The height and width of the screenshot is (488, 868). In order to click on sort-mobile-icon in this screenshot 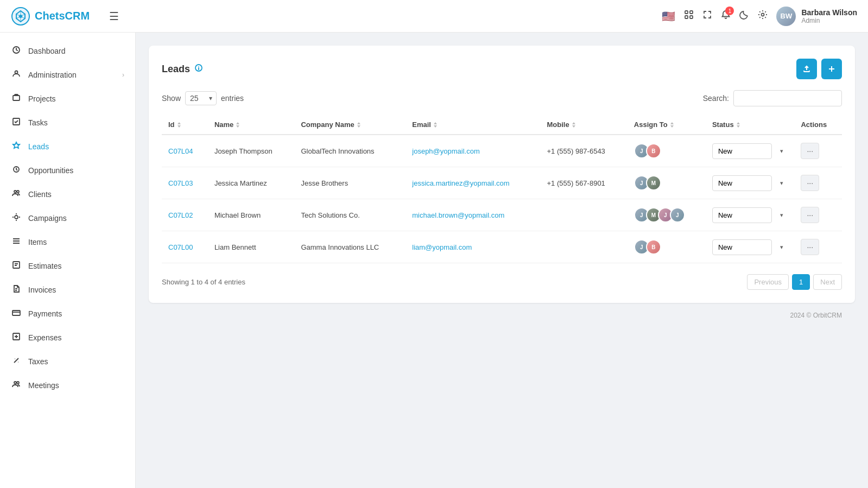, I will do `click(574, 125)`.